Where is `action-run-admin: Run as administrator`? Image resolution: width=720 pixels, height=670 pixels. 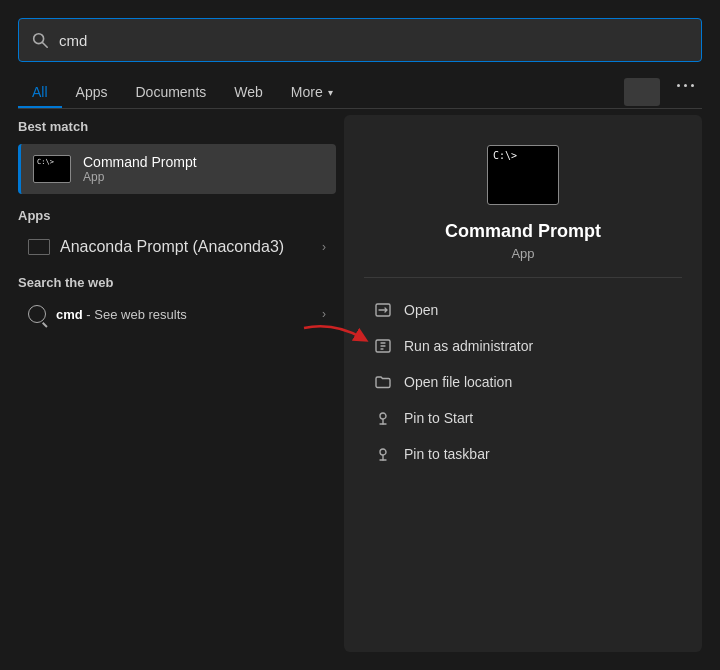 action-run-admin: Run as administrator is located at coordinates (523, 346).